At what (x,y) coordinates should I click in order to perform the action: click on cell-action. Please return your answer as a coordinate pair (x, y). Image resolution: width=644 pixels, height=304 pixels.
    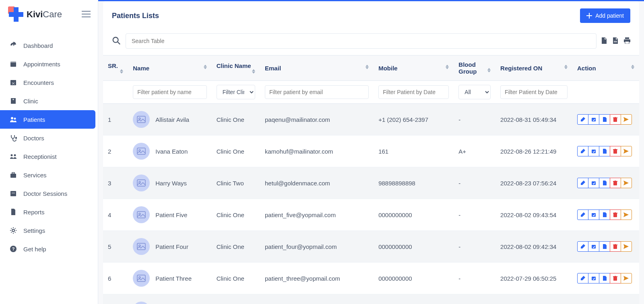
    Looking at the image, I should click on (606, 299).